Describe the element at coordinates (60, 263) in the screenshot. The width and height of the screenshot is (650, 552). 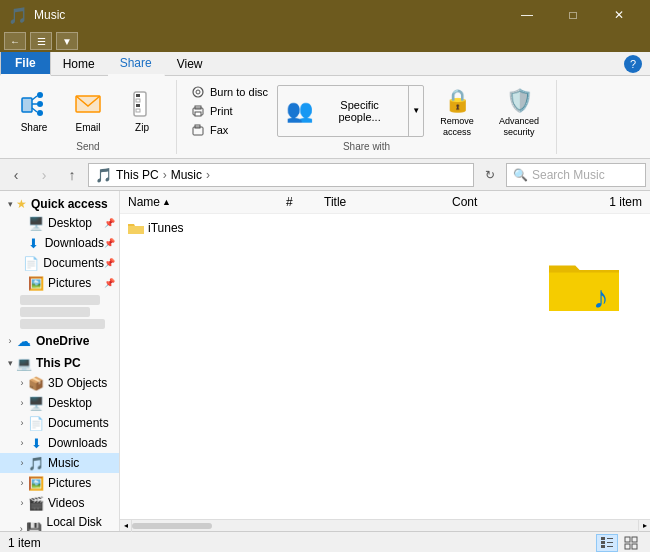
I see `sidebar-item-documents-qa: 📄 Documents 📌` at that location.